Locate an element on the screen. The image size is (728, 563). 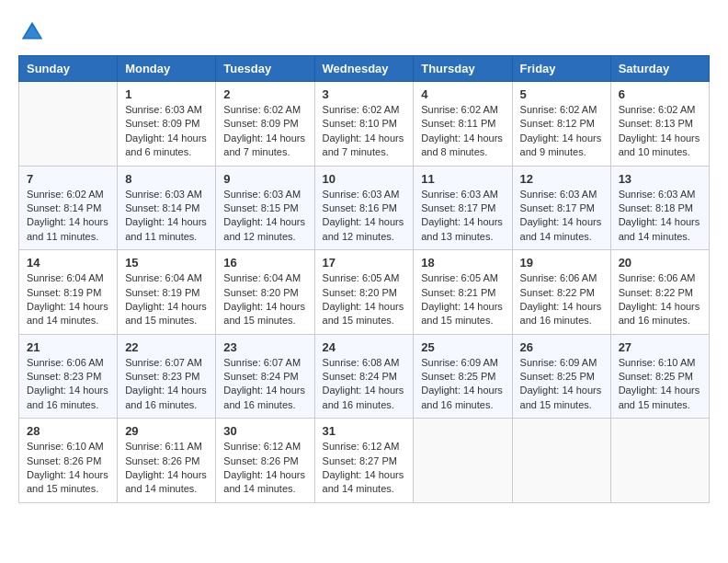
day-number: 26 is located at coordinates (562, 348).